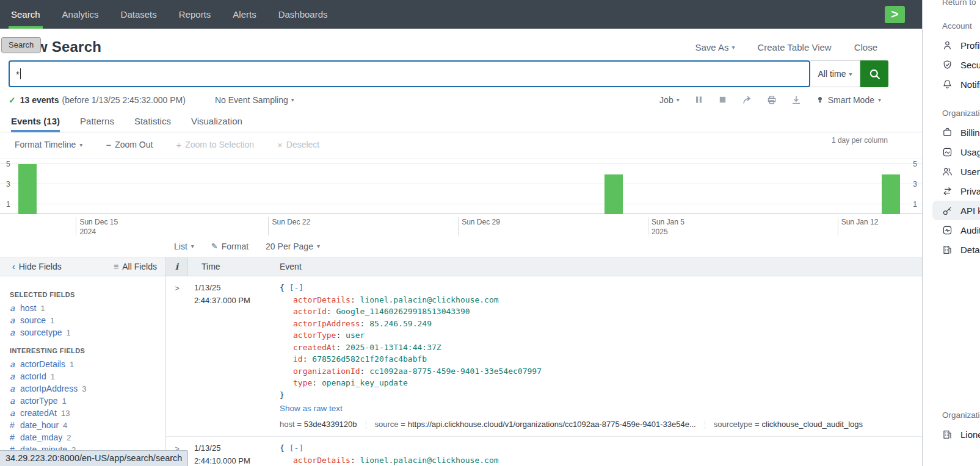 The height and width of the screenshot is (466, 980). I want to click on sidebar-item-secur: Secur, so click(961, 65).